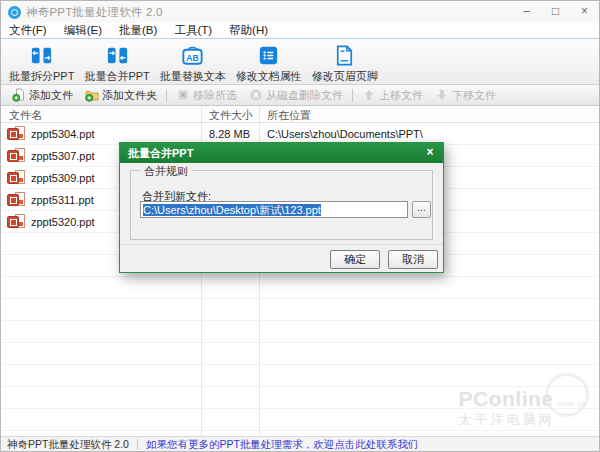 This screenshot has width=600, height=452. Describe the element at coordinates (138, 444) in the screenshot. I see `status-divider` at that location.